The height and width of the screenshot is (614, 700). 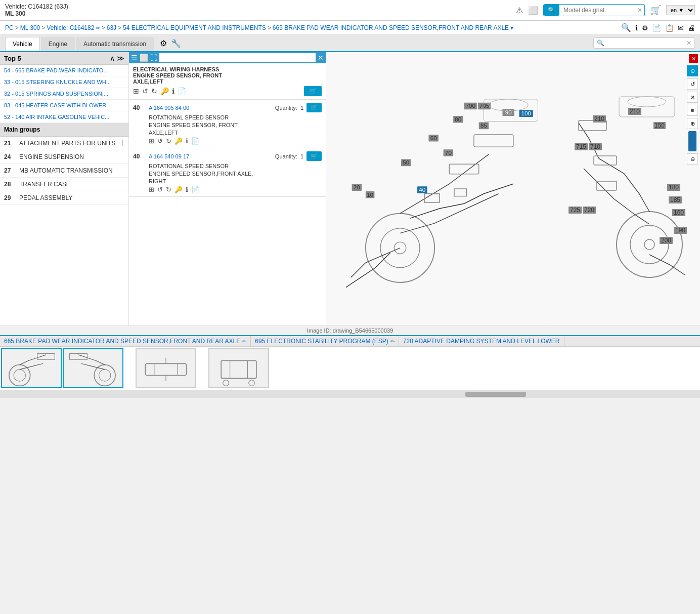 What do you see at coordinates (314, 156) in the screenshot?
I see `add-cart-button-1: 🛒` at bounding box center [314, 156].